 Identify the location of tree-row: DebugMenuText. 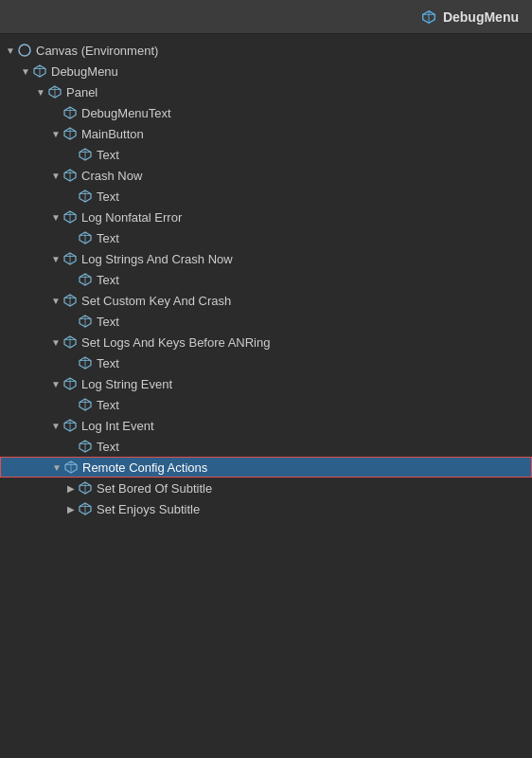
(266, 113).